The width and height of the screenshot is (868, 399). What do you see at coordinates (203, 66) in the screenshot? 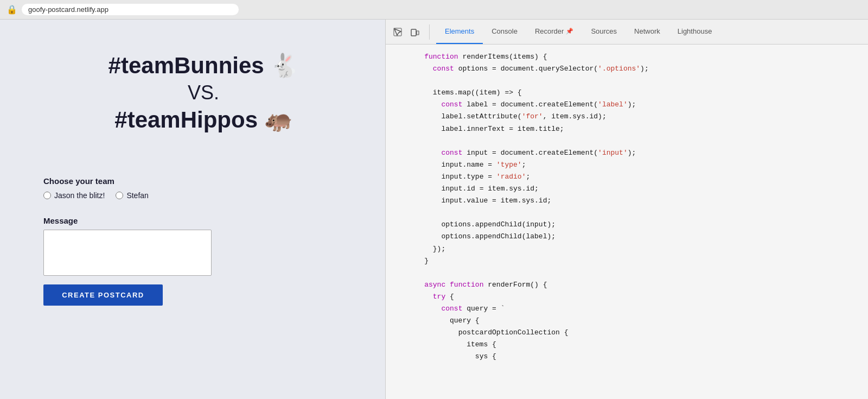
I see `page-title-bunnies: #teamBunnies 🐇` at bounding box center [203, 66].